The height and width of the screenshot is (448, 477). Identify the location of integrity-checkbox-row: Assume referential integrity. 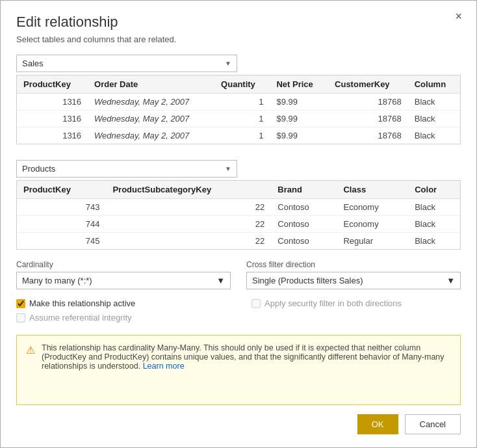
(121, 317).